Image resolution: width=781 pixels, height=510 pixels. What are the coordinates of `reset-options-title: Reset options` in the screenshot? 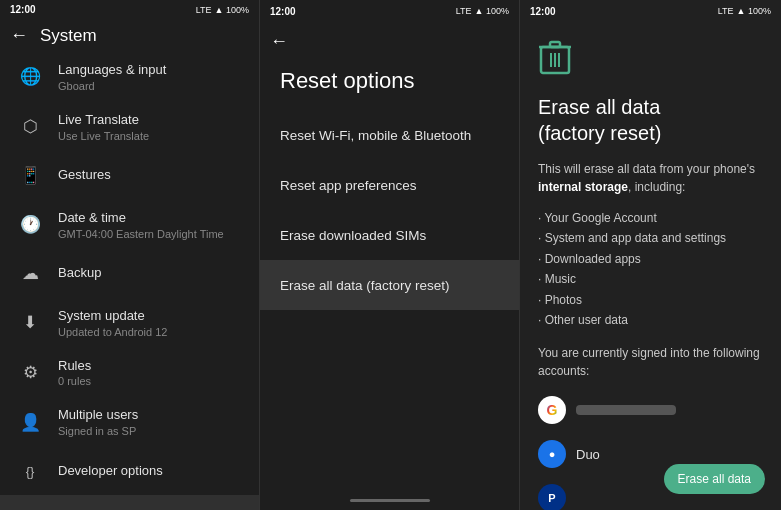 It's located at (348, 80).